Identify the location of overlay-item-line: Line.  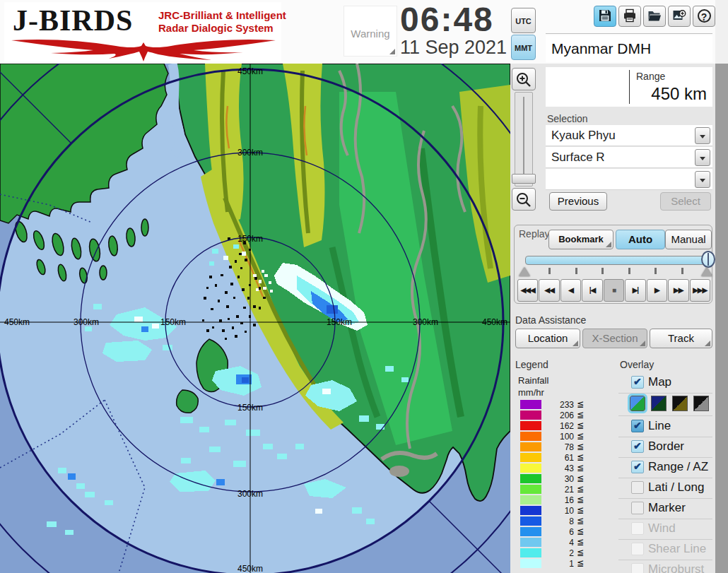
(666, 427).